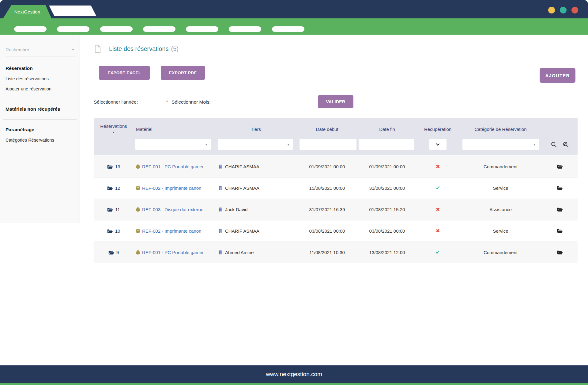  I want to click on page-title-row: Liste des réservations (5), so click(137, 49).